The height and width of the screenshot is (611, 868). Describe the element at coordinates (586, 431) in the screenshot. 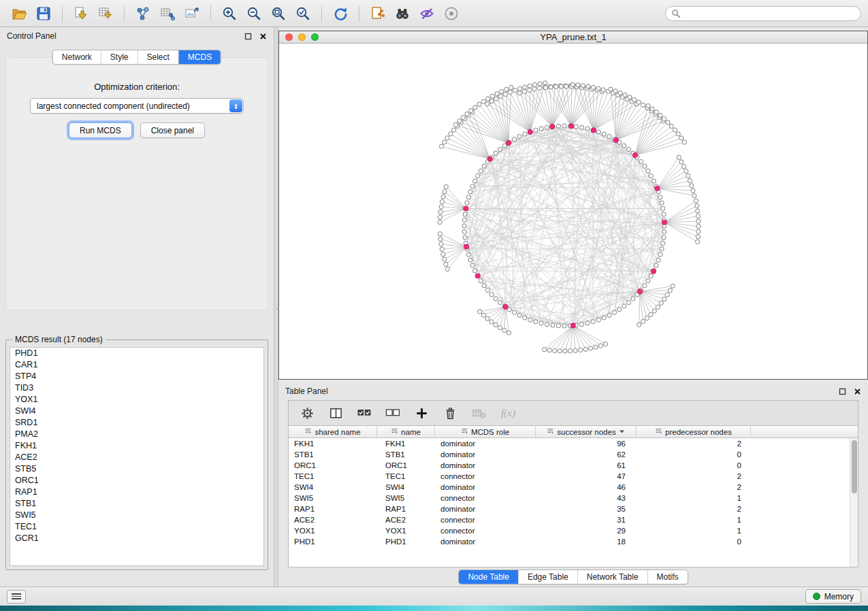

I see `column-header-successor-nodes: successor nodes` at that location.